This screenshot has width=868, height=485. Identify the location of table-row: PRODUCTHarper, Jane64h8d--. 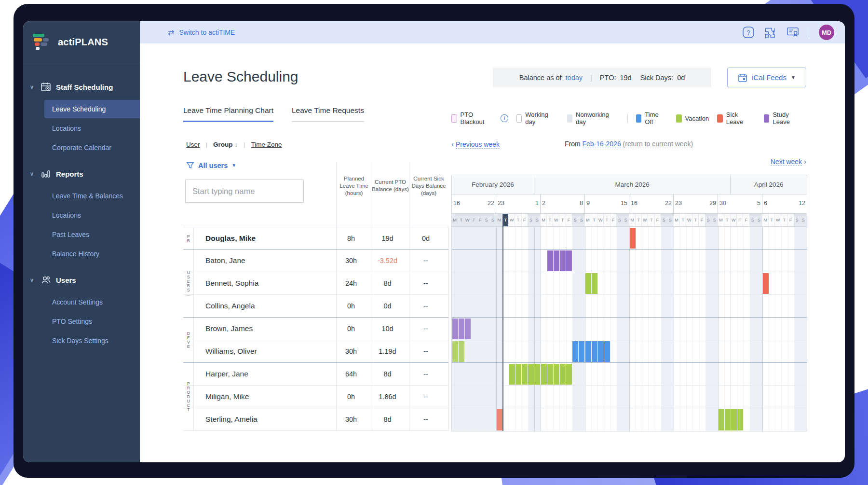
(316, 374).